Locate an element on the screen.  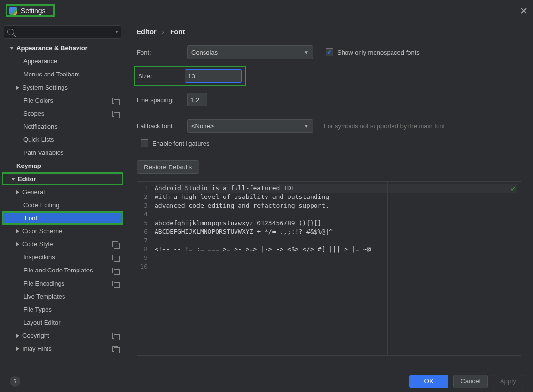
row-ligatures: Enable font ligatures is located at coordinates (331, 143).